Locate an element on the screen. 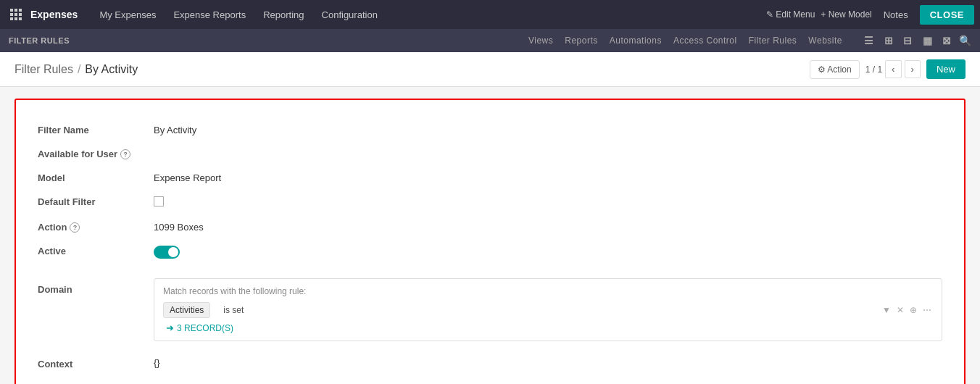 This screenshot has width=980, height=384. filter-name-value: By Activity is located at coordinates (548, 129).